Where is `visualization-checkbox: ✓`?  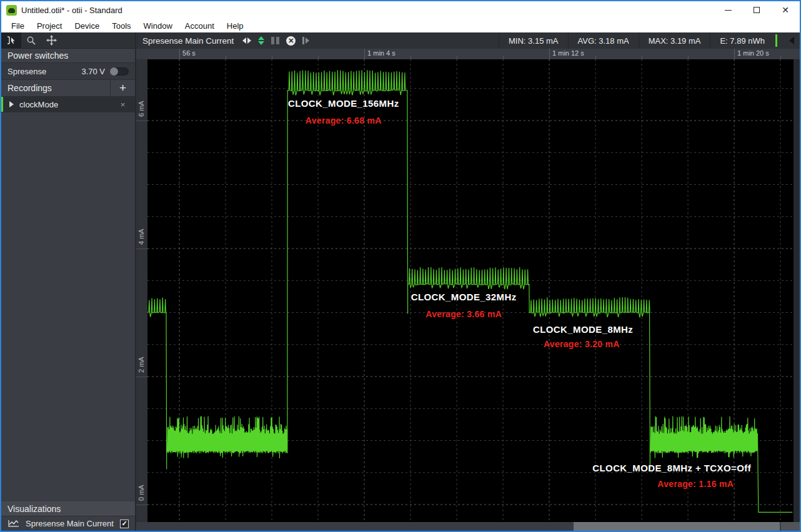
visualization-checkbox: ✓ is located at coordinates (124, 524).